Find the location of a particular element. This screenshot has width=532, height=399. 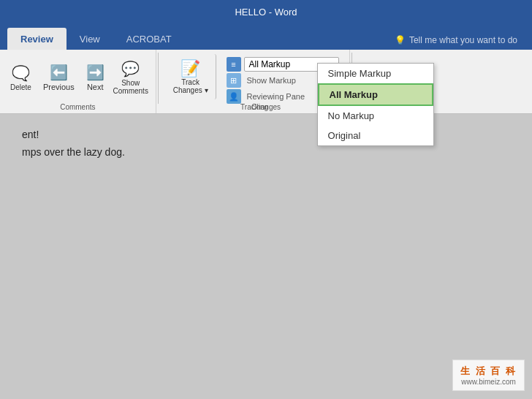

delete-comment-button: 🗨️ Delete is located at coordinates (20, 77).